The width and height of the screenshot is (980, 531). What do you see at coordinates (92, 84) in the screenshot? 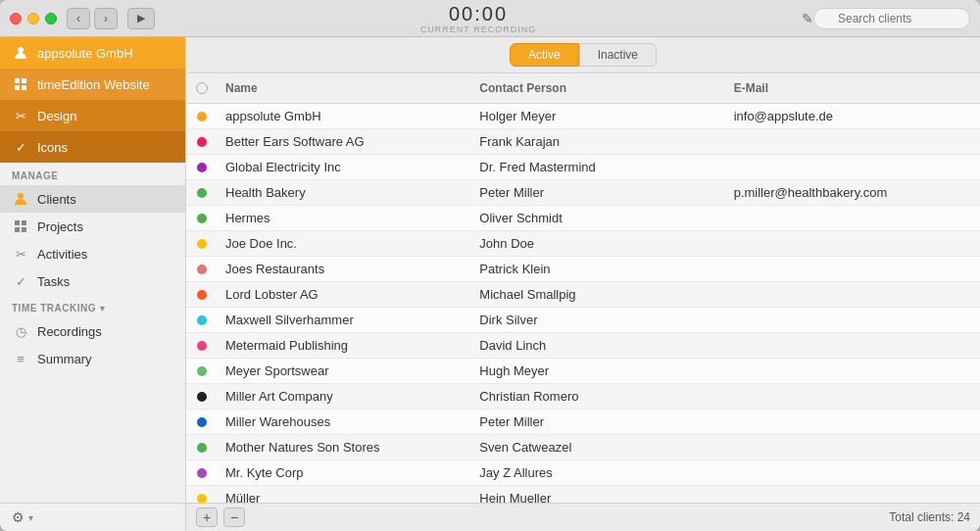
I see `sidebar-item-timeedition: timeEdition Website` at bounding box center [92, 84].